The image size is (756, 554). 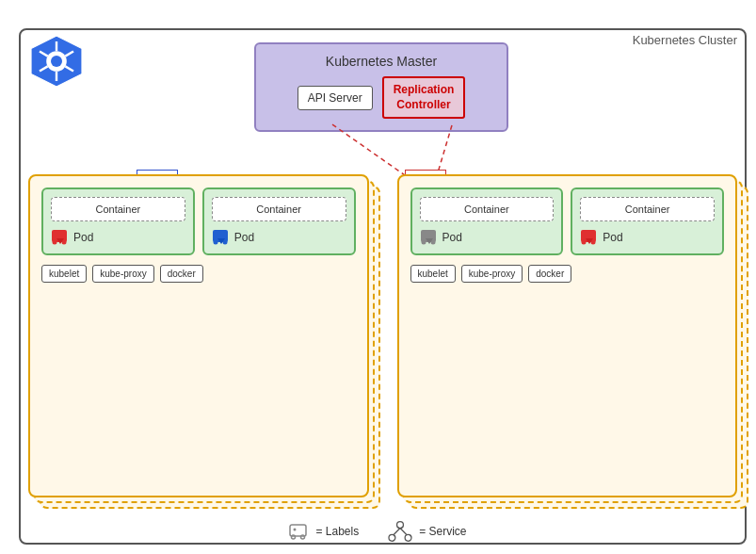 What do you see at coordinates (685, 40) in the screenshot?
I see `cluster-label: Kubernetes Cluster` at bounding box center [685, 40].